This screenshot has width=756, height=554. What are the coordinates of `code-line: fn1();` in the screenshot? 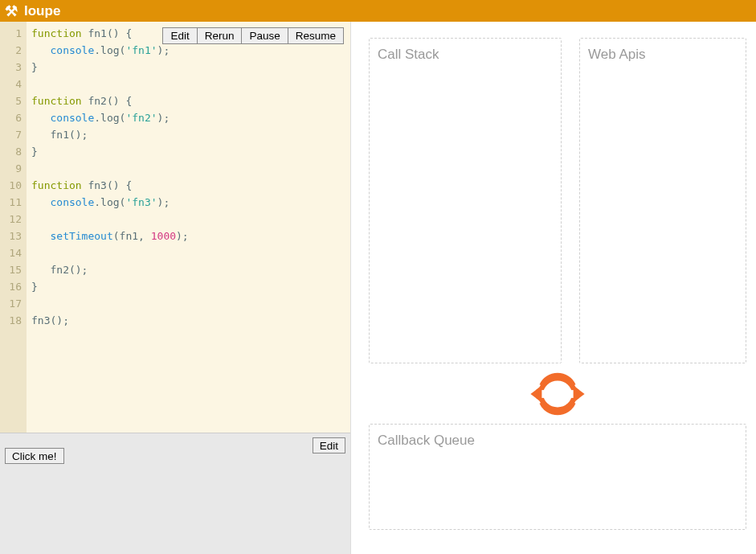 It's located at (110, 135).